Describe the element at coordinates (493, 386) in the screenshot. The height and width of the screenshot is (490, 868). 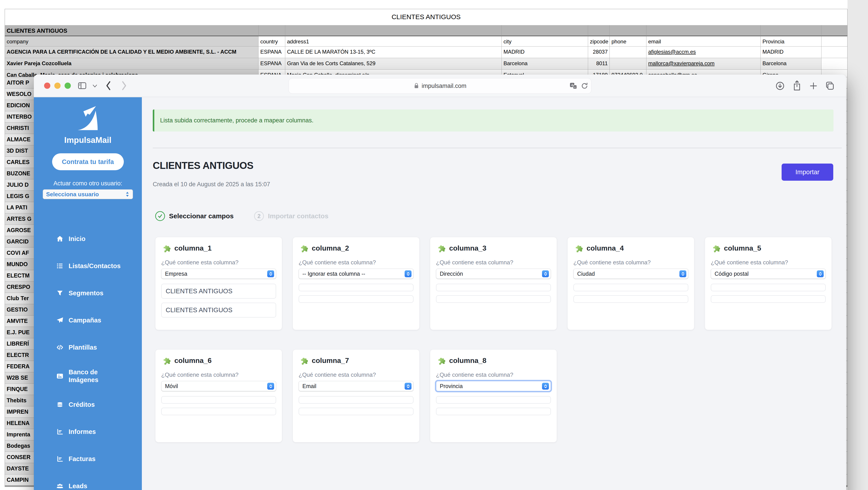
I see `column-mapping-select: Provincia` at that location.